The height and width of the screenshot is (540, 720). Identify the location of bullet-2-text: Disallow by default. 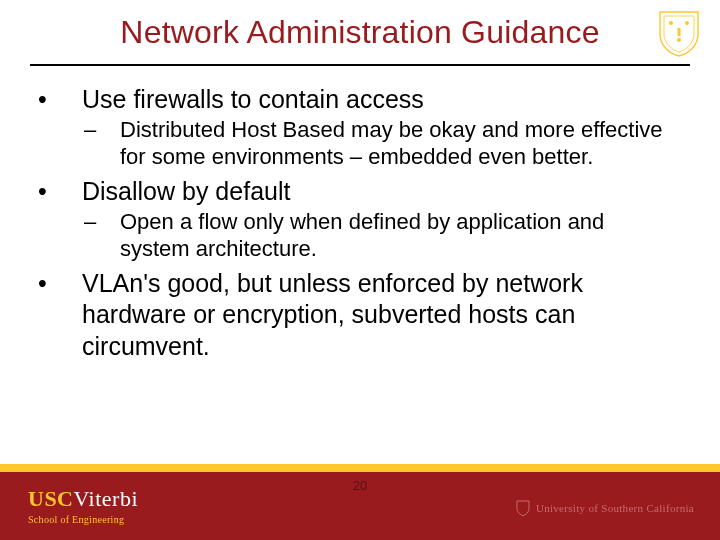
(186, 191).